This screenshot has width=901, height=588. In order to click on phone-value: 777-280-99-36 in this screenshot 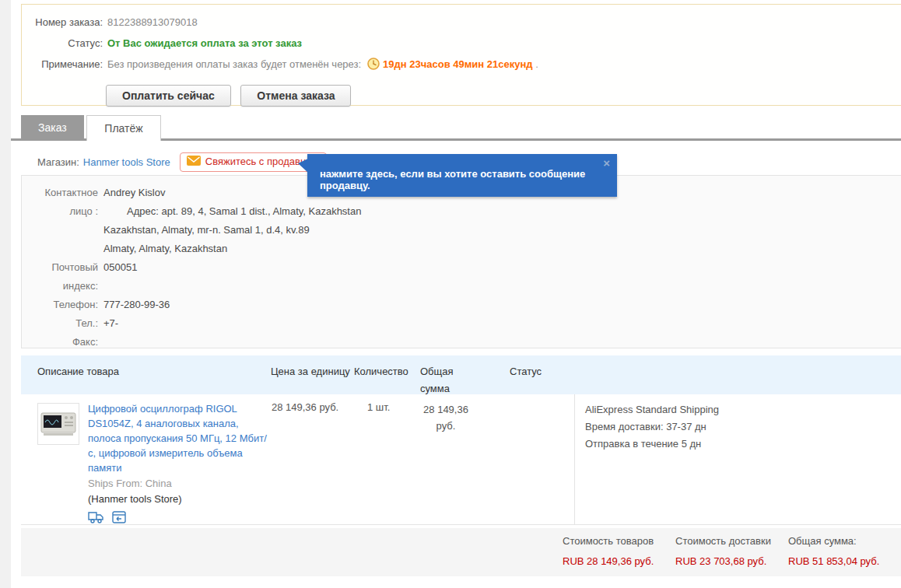, I will do `click(137, 305)`.